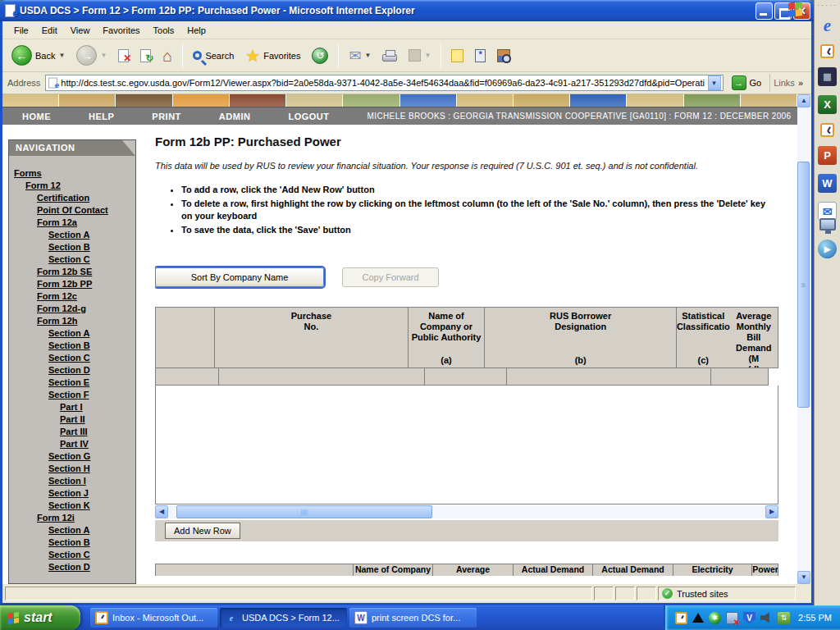 This screenshot has width=840, height=630. What do you see at coordinates (167, 116) in the screenshot?
I see `site-nav-link: PRINT` at bounding box center [167, 116].